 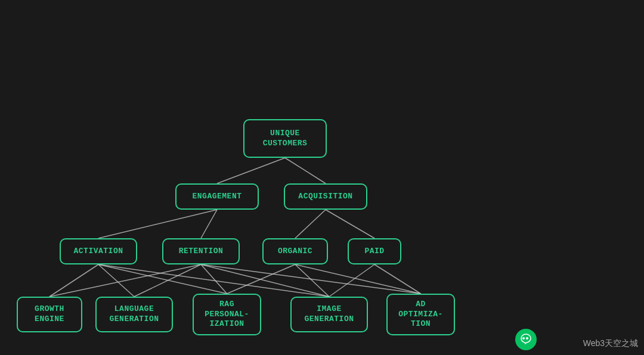 What do you see at coordinates (295, 251) in the screenshot?
I see `node-organic: ORGANIC` at bounding box center [295, 251].